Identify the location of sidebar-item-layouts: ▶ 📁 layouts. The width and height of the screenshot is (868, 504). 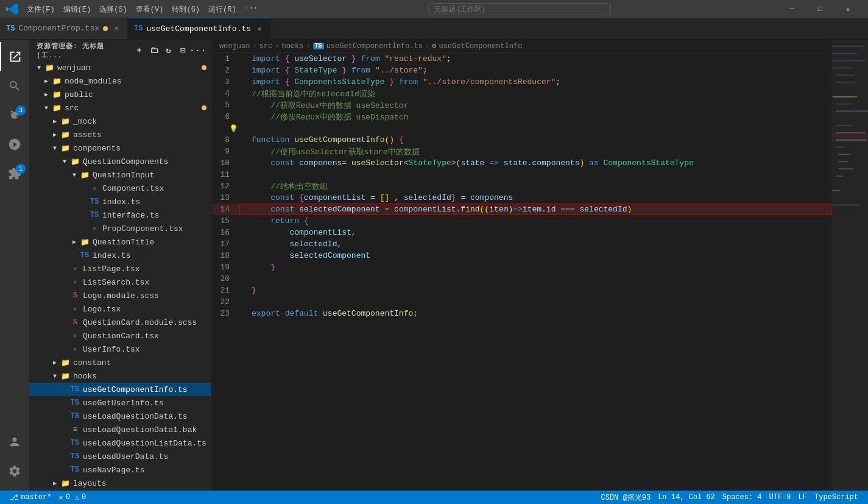
(121, 483).